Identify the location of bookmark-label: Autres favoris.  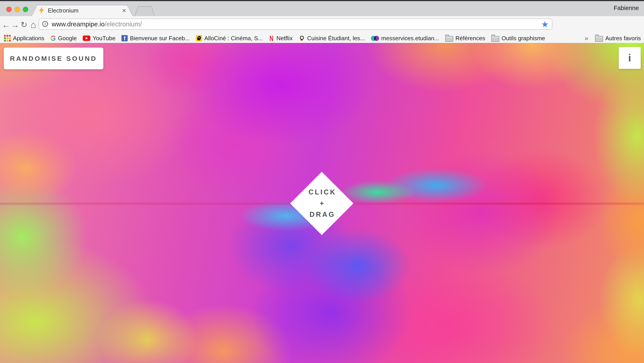
(623, 38).